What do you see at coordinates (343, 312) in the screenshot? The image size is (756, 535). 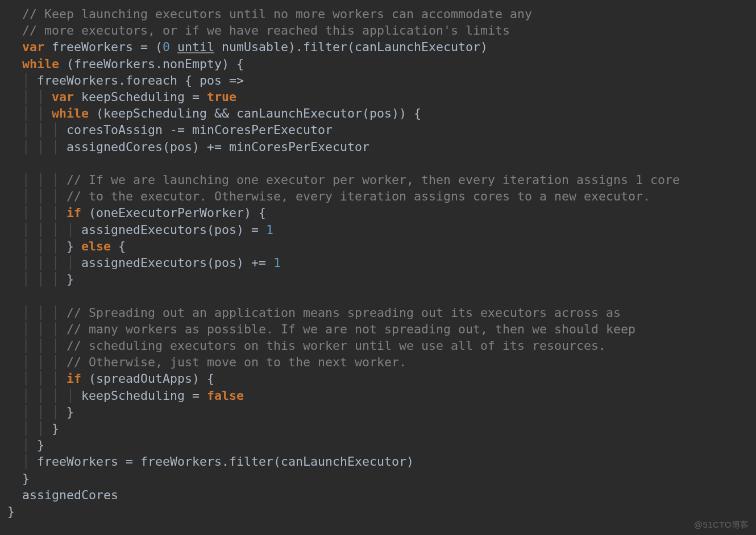 I see `code-token: // Spreading out an application means sp…` at bounding box center [343, 312].